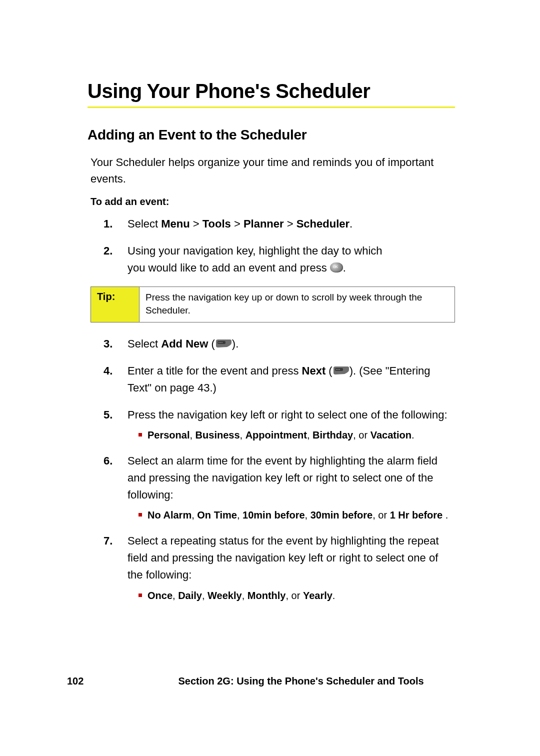 The width and height of the screenshot is (540, 756). What do you see at coordinates (291, 596) in the screenshot?
I see `options-list: Once, Daily, Weekly, Monthly, or Yearly.` at bounding box center [291, 596].